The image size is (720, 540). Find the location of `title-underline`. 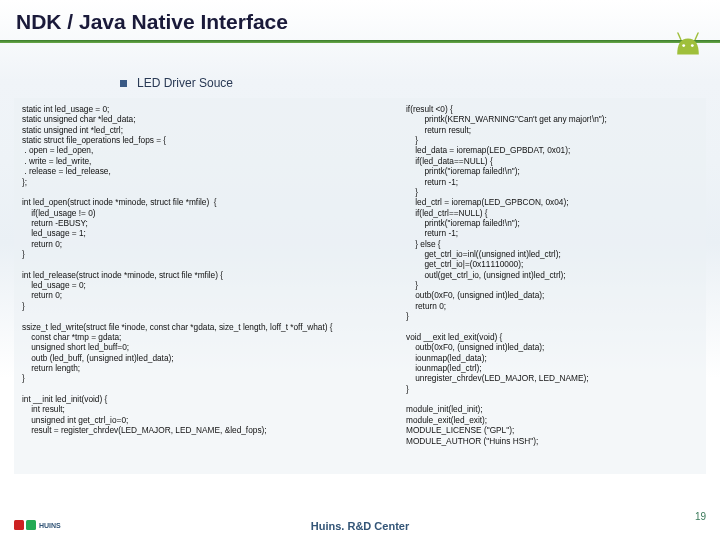

title-underline is located at coordinates (360, 42).